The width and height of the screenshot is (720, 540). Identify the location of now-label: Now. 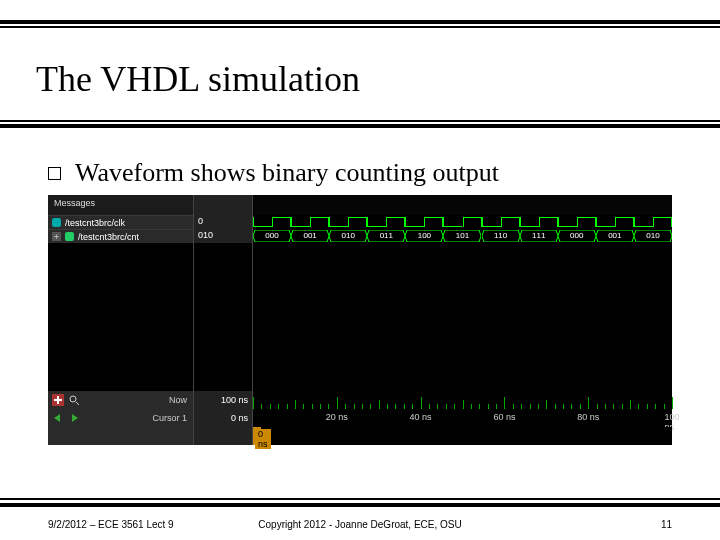
(181, 400).